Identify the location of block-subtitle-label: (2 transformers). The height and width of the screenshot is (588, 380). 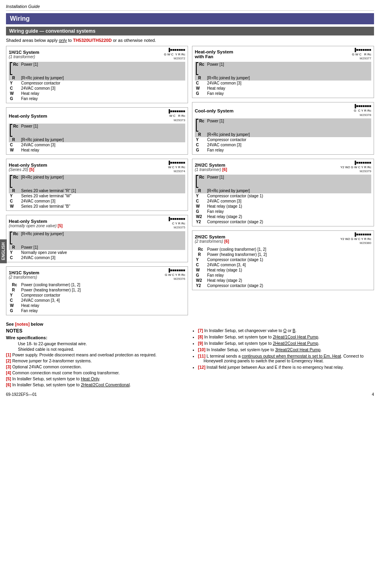
(24, 277).